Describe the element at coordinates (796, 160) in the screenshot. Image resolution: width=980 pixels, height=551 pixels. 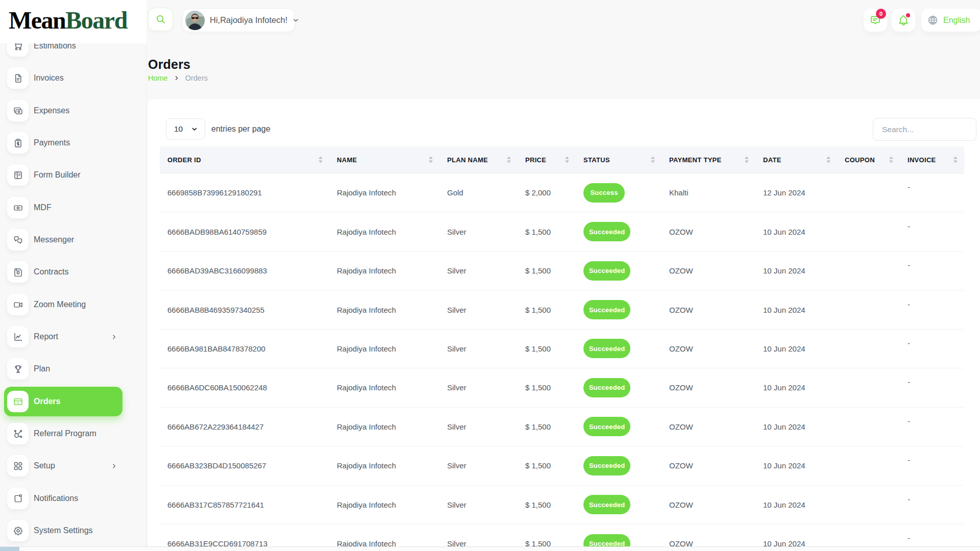
I see `column-header-date: DATE` at that location.